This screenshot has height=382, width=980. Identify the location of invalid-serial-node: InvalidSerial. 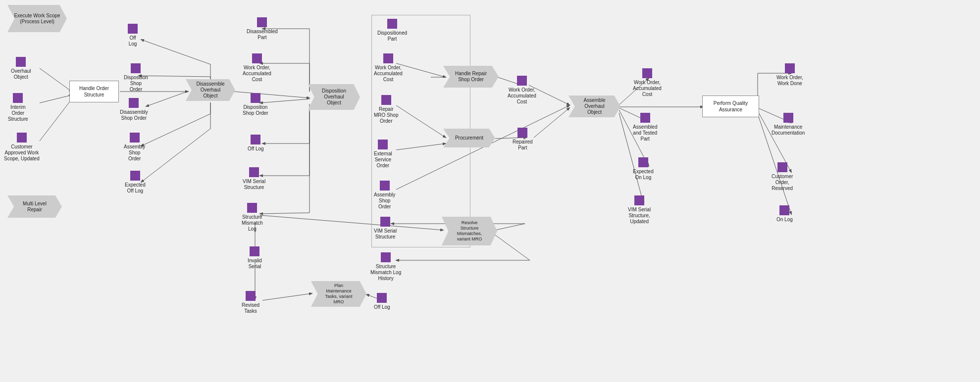
(255, 258).